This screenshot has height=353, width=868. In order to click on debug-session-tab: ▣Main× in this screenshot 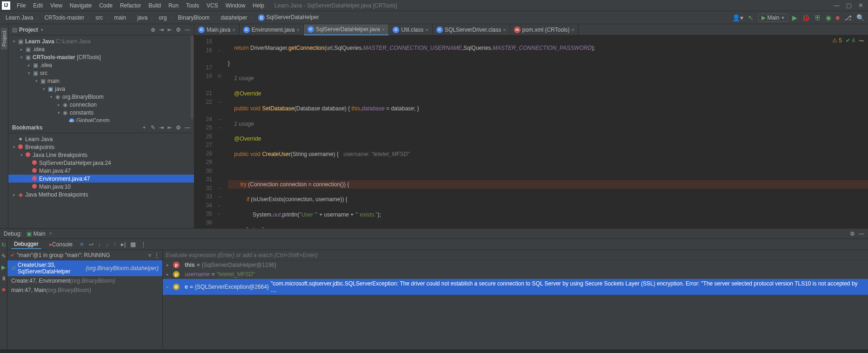, I will do `click(39, 234)`.